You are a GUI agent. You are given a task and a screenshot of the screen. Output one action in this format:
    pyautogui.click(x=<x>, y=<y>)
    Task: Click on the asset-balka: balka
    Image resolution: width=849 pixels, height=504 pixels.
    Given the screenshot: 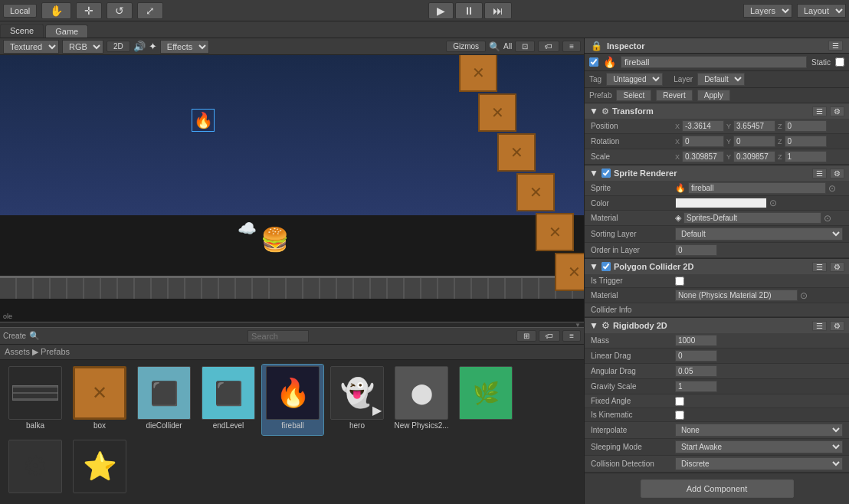 What is the action you would take?
    pyautogui.click(x=35, y=400)
    